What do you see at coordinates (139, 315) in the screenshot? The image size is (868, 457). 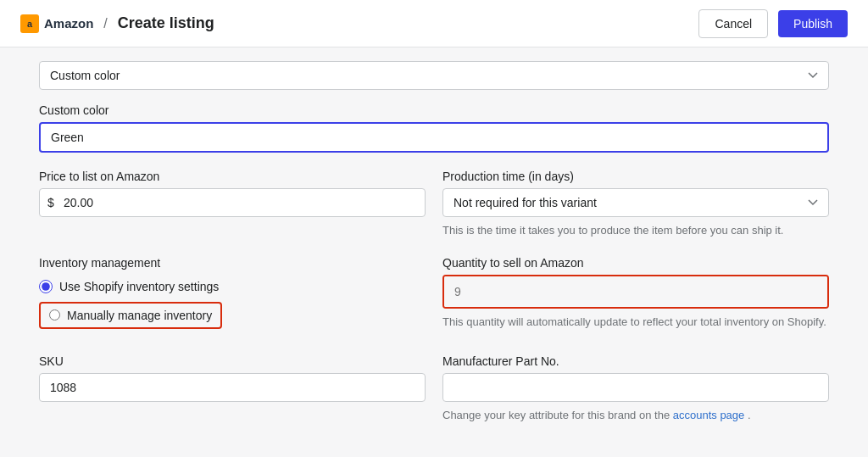 I see `manually-manage-label: Manually manage inventory` at bounding box center [139, 315].